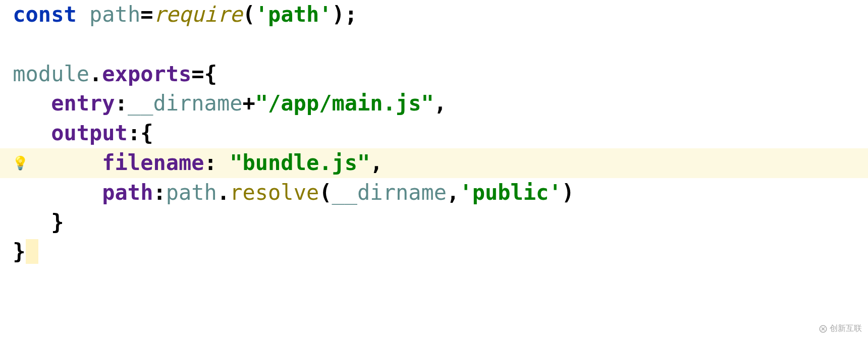 The image size is (868, 338). What do you see at coordinates (300, 162) in the screenshot?
I see `string-literal: "bundle.js"` at bounding box center [300, 162].